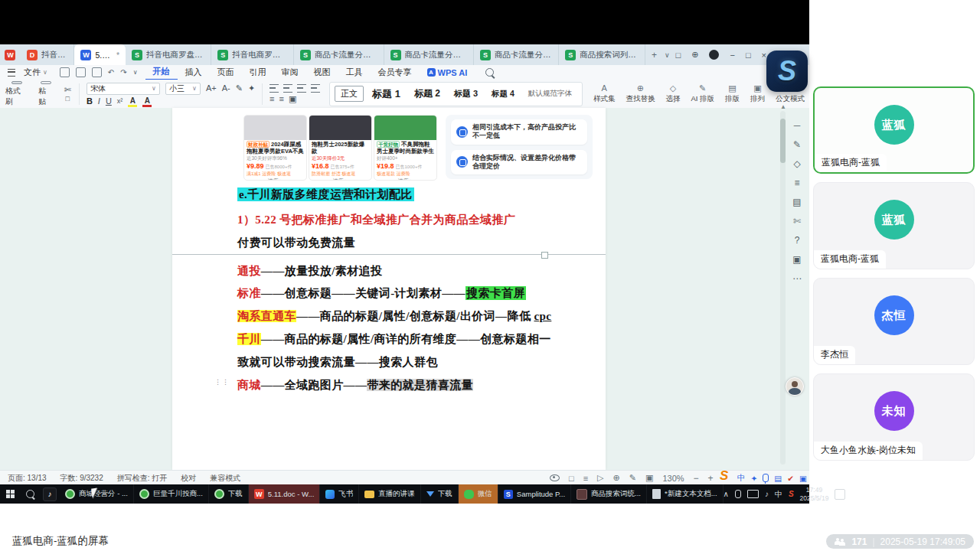 This screenshot has width=980, height=551. I want to click on product-card: 干货好物不臭脚拖鞋男士夏季时尚新款学生凉 好评400+ ¥19.8已售1000+…, so click(406, 148).